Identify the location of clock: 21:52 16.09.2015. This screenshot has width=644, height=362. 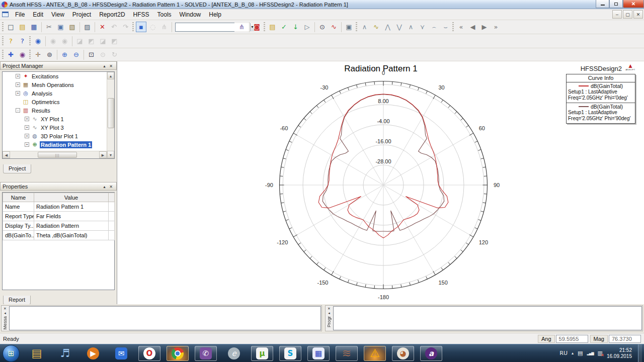
(620, 353).